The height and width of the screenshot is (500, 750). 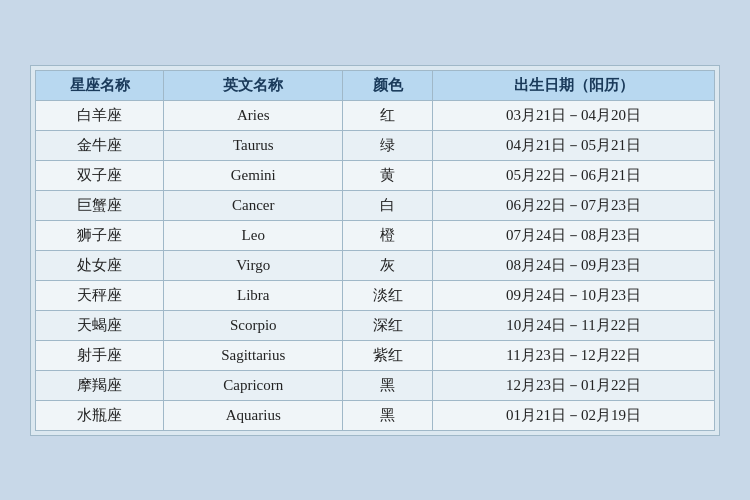 What do you see at coordinates (388, 325) in the screenshot?
I see `cell-color: 深红` at bounding box center [388, 325].